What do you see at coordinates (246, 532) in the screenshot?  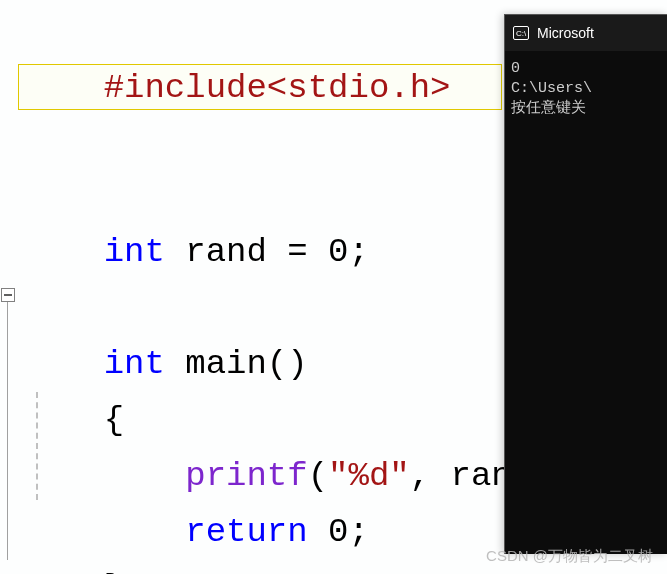 I see `keyword-return: return` at bounding box center [246, 532].